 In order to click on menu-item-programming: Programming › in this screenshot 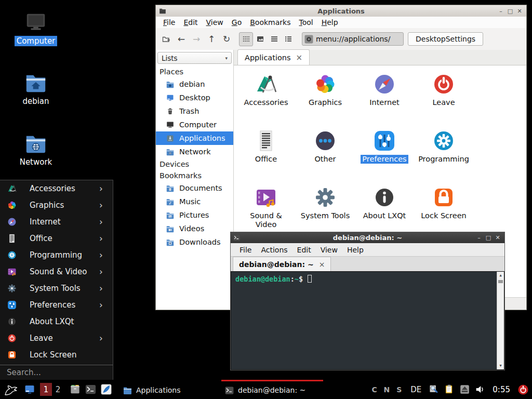, I will do `click(56, 255)`.